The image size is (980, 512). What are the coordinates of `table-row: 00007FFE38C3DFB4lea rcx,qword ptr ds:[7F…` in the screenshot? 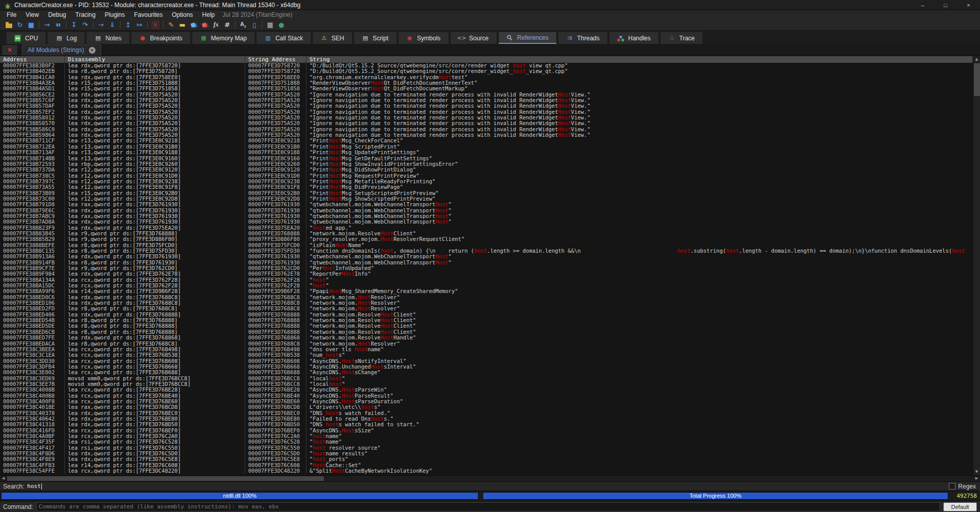 It's located at (486, 367).